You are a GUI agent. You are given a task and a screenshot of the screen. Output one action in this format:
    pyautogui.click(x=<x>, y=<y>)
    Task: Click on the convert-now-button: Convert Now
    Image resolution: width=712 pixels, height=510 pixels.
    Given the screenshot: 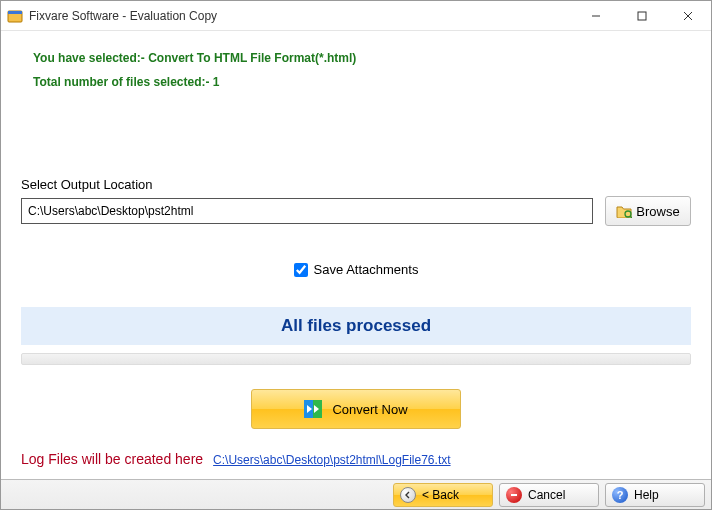 What is the action you would take?
    pyautogui.click(x=356, y=409)
    